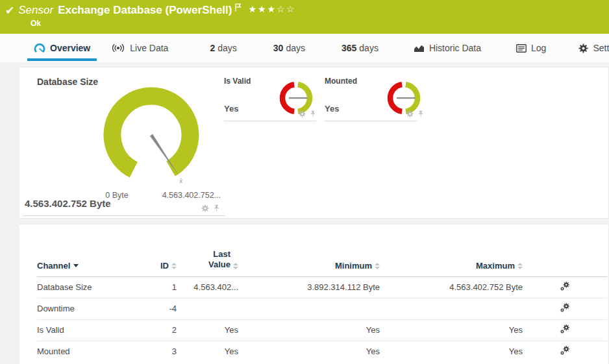 This screenshot has width=609, height=364. What do you see at coordinates (238, 8) in the screenshot?
I see `priority-flag-icon` at bounding box center [238, 8].